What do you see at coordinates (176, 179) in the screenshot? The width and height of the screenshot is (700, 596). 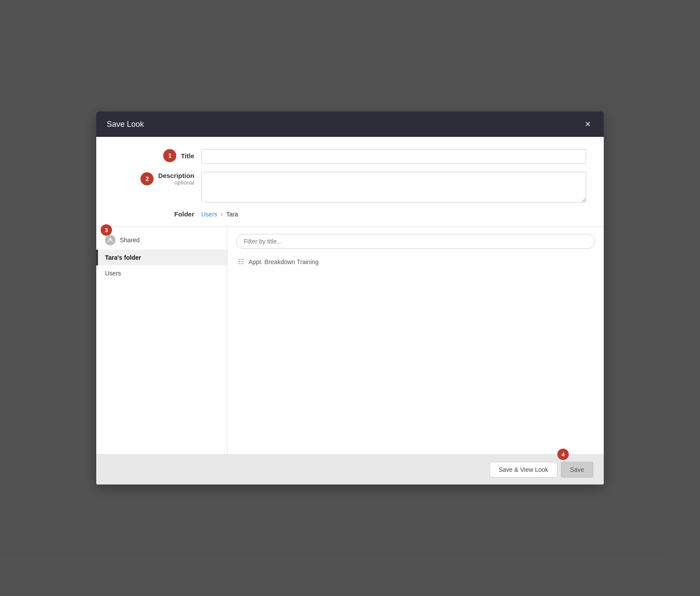 I see `description-label-wrap: Description optional` at bounding box center [176, 179].